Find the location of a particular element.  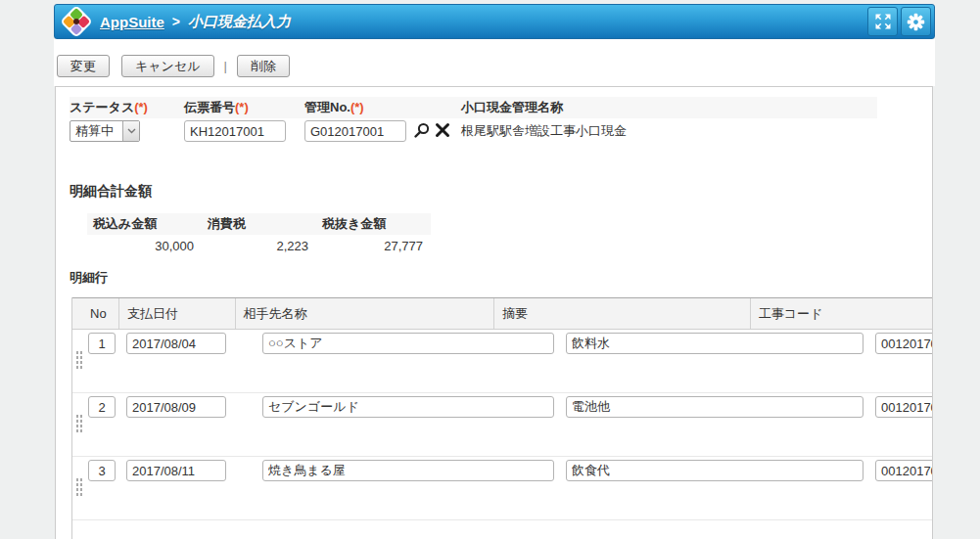

field-label-band: ステータス(*) 伝票番号(*) 管理No.(*) 小口現金管理名称 is located at coordinates (474, 108).